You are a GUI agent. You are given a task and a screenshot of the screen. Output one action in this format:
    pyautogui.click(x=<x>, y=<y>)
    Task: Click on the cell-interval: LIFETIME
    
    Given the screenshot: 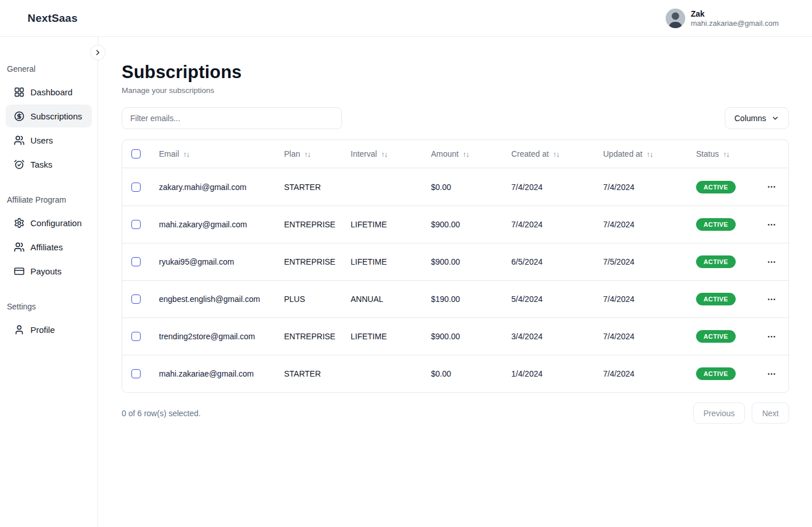 What is the action you would take?
    pyautogui.click(x=382, y=262)
    